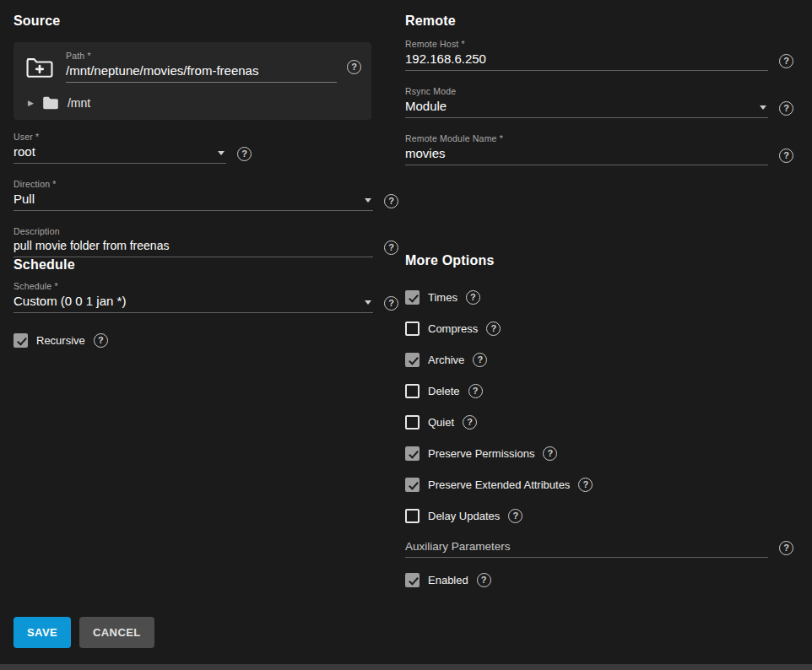  What do you see at coordinates (412, 484) in the screenshot?
I see `preserve-extended-attributes-checkbox` at bounding box center [412, 484].